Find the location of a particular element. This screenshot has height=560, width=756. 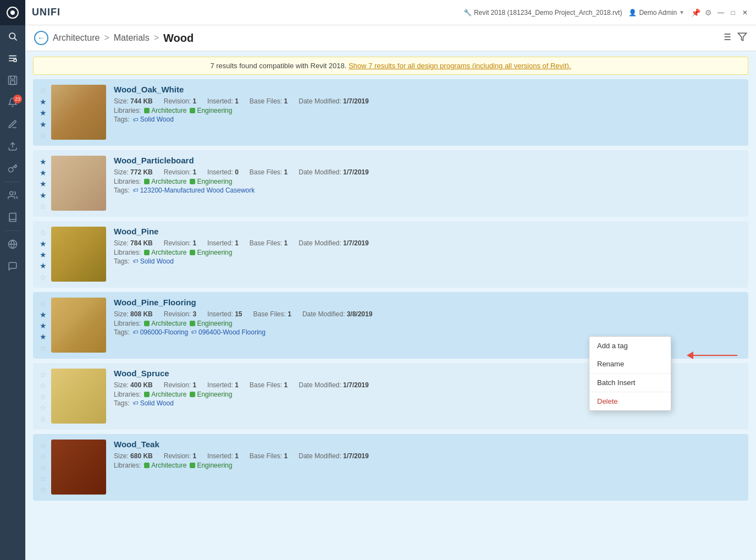

breadcrumb-architecture: Architecture is located at coordinates (76, 38).